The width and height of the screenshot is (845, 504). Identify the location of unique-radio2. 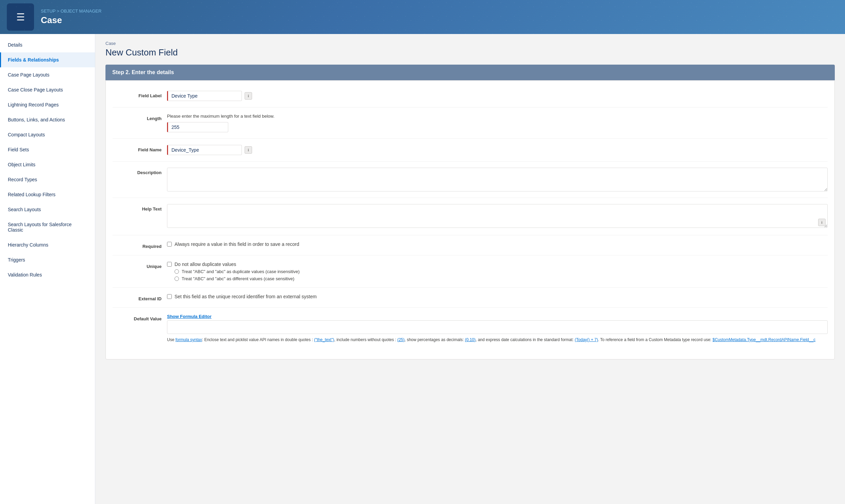
(177, 279).